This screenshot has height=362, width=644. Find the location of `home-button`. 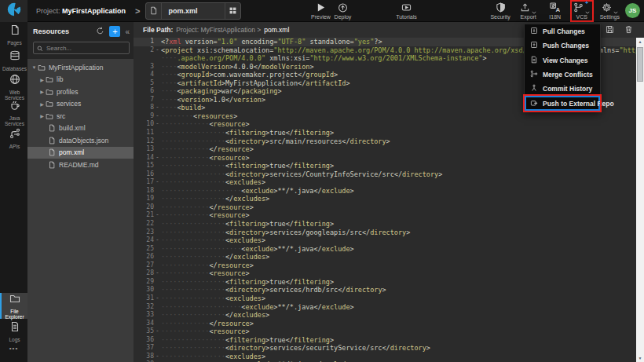

home-button is located at coordinates (14, 11).